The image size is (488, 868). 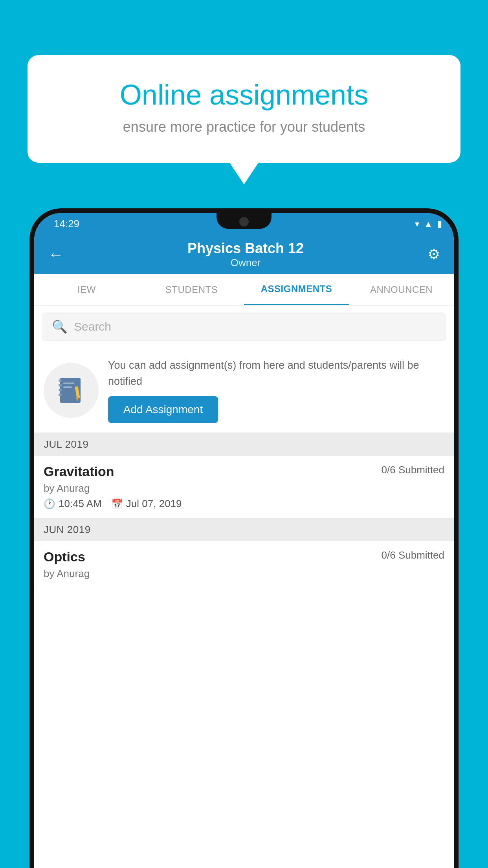 I want to click on promo-icon-wrap, so click(x=71, y=390).